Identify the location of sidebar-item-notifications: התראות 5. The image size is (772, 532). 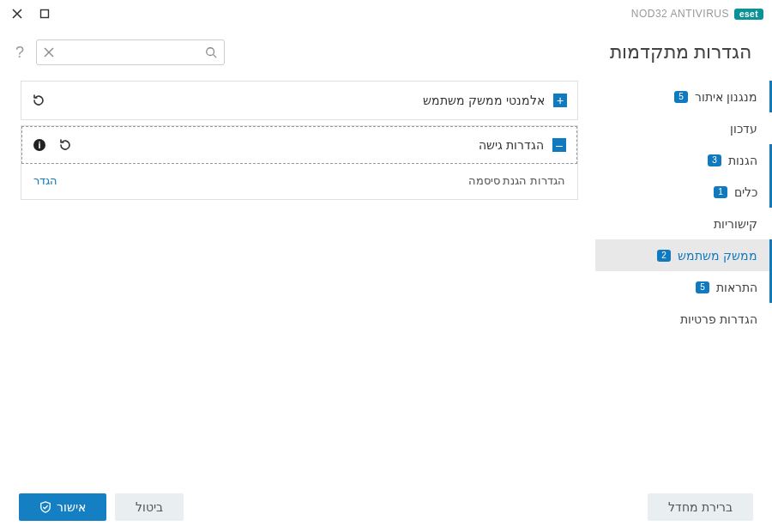
(684, 287).